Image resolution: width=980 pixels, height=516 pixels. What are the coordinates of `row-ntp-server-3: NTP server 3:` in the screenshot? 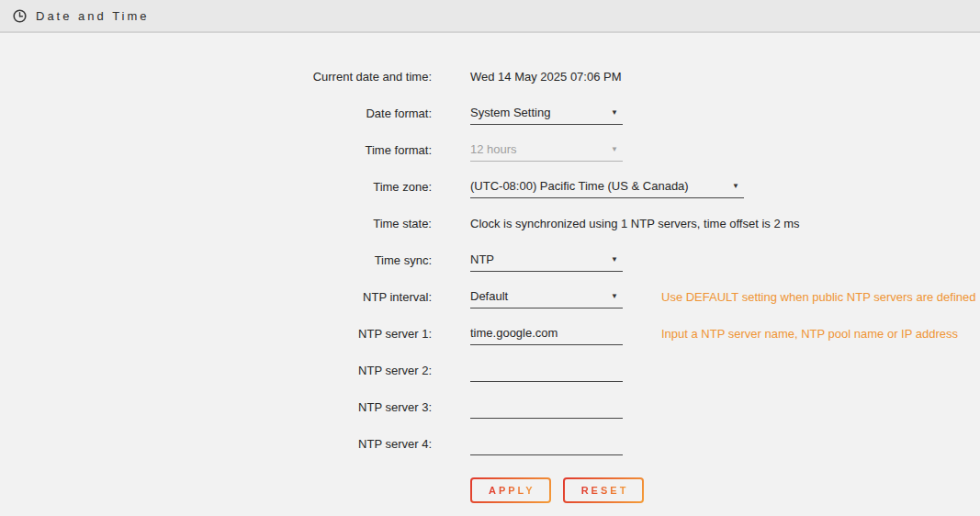 It's located at (490, 407).